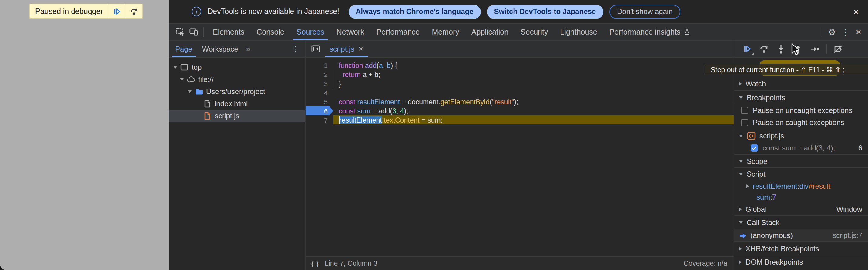  Describe the element at coordinates (319, 84) in the screenshot. I see `line-number: 3` at that location.